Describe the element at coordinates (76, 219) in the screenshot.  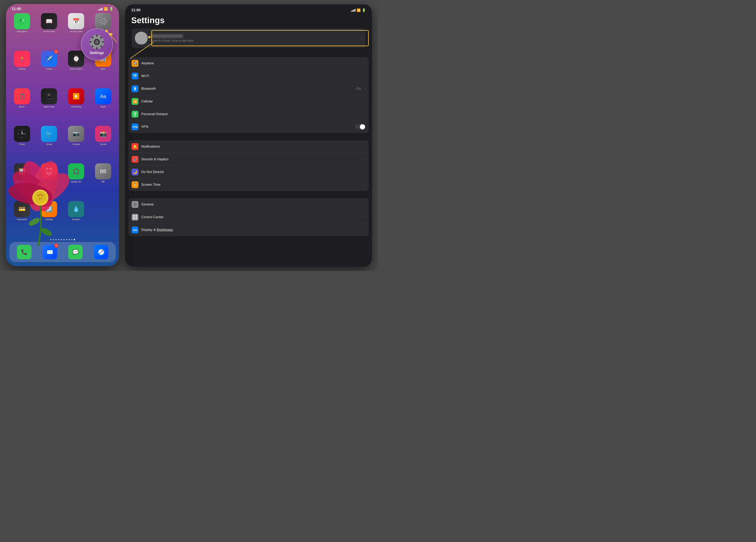
I see `app-label-smarter: Smarter` at that location.